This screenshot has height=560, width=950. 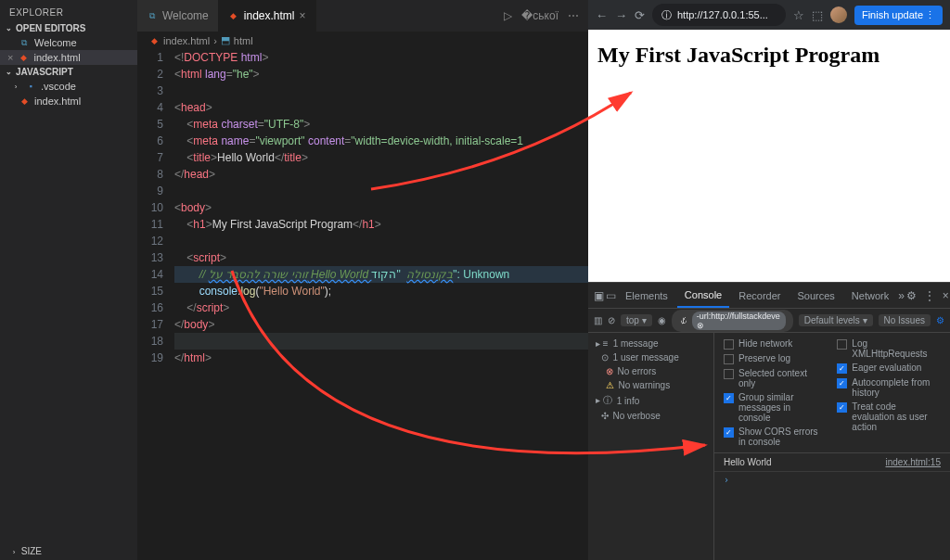 I want to click on url-bar: ⓘ http://127.0.0.1:55..., so click(x=719, y=15).